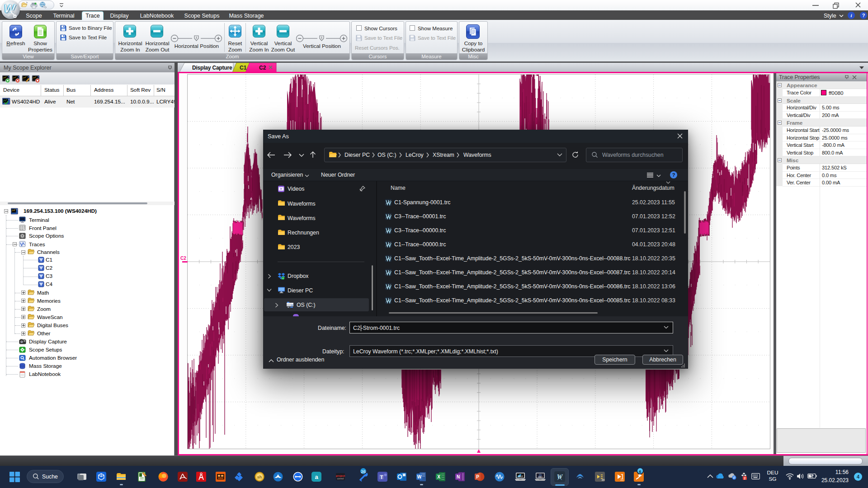 Image resolution: width=868 pixels, height=488 pixels. I want to click on svg-text: 21, so click(622, 480).